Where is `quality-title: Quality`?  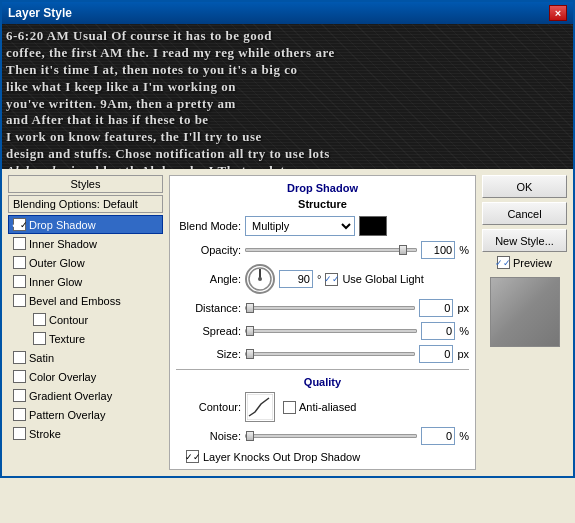
quality-title: Quality is located at coordinates (322, 382).